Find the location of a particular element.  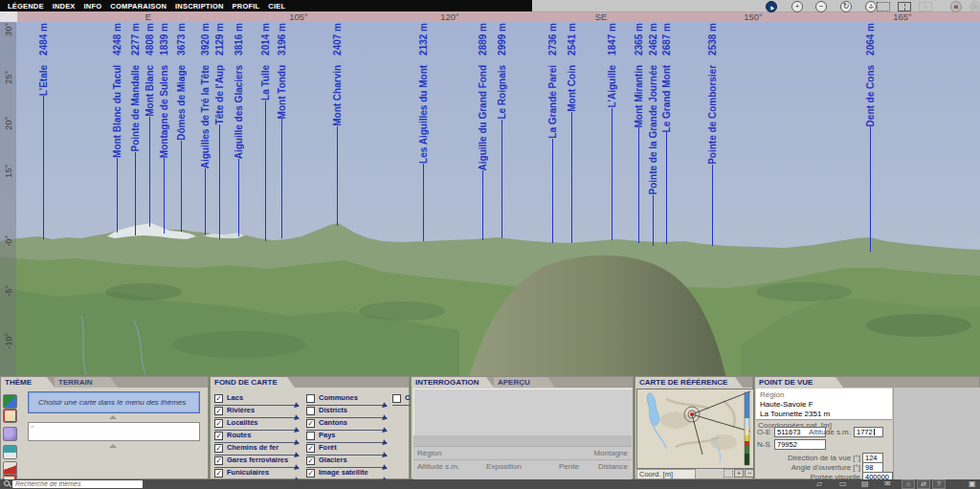

tab-fond-de-carte: FOND DE CARTE is located at coordinates (253, 383).